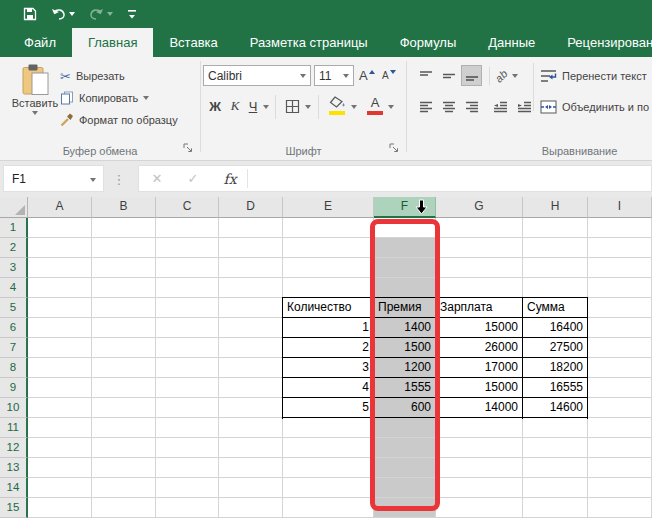 The height and width of the screenshot is (518, 652). Describe the element at coordinates (405, 248) in the screenshot. I see `cell-F2` at that location.